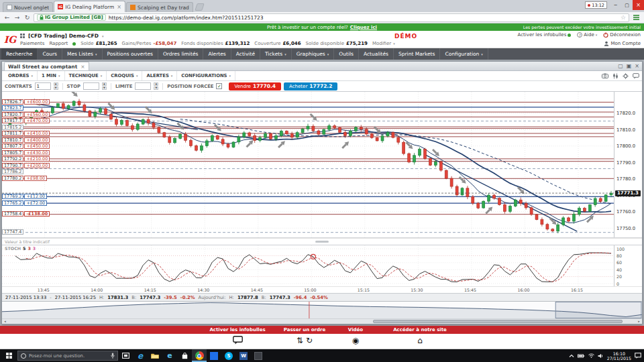 This screenshot has width=644, height=362. Describe the element at coordinates (322, 321) in the screenshot. I see `chart-scrollbar: ◂ ▸` at that location.